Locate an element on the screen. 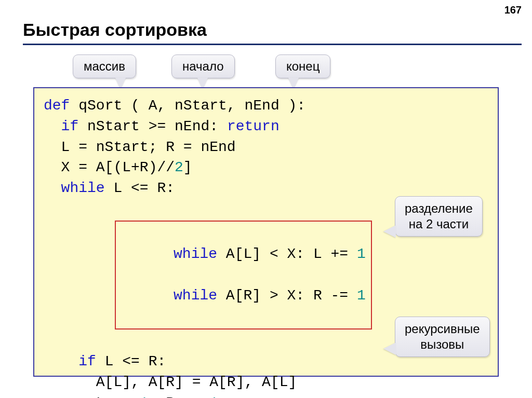 This screenshot has width=532, height=398. slide-title: Быстрая сортировка is located at coordinates (115, 30).